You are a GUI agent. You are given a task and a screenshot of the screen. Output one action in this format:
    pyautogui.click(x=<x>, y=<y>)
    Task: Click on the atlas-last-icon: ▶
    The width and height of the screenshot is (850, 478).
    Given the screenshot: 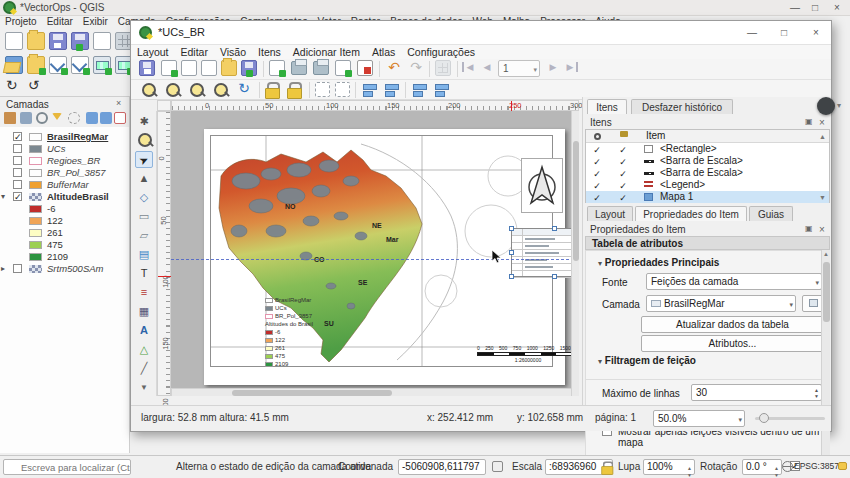 What is the action you would take?
    pyautogui.click(x=571, y=67)
    